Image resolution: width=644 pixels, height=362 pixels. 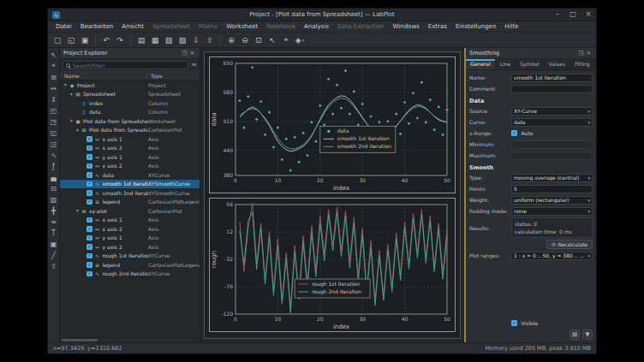 I want to click on menu-ansicht: Ansicht, so click(x=133, y=27).